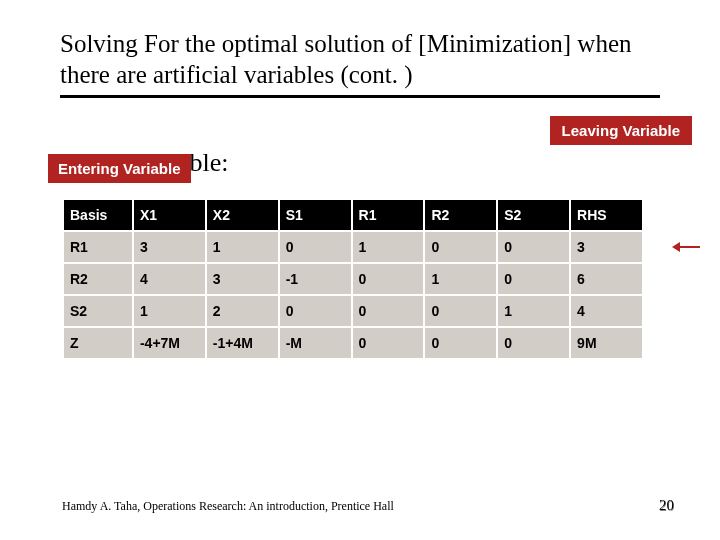 This screenshot has width=720, height=540. What do you see at coordinates (120, 168) in the screenshot?
I see `entering-variable-label: Entering Variable` at bounding box center [120, 168].